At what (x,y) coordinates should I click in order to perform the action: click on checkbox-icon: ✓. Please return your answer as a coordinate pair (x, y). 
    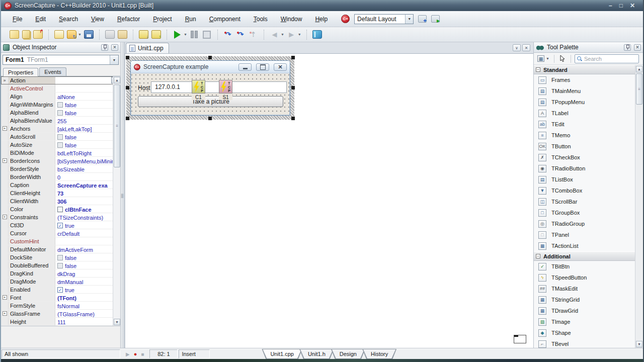
    Looking at the image, I should click on (60, 225).